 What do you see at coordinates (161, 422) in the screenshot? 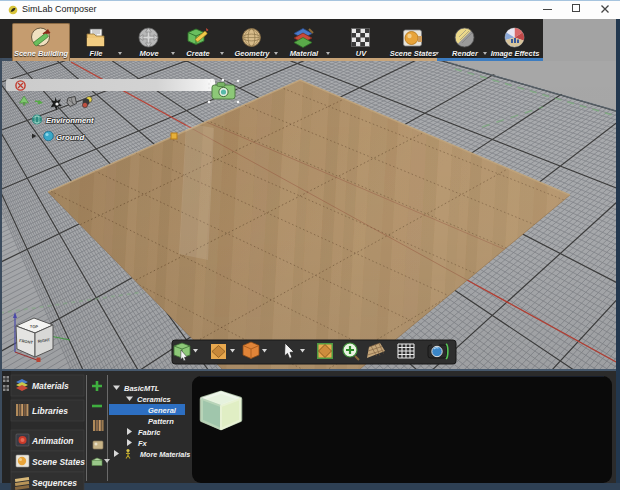
I see `svg-text: Pattern` at bounding box center [161, 422].